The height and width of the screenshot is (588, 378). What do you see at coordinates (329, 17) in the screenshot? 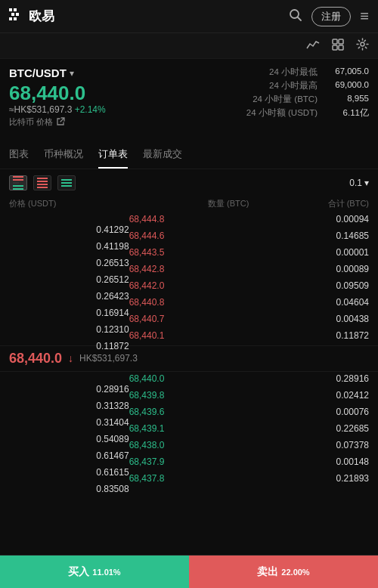
I see `header-actions: 注册 ≡` at bounding box center [329, 17].